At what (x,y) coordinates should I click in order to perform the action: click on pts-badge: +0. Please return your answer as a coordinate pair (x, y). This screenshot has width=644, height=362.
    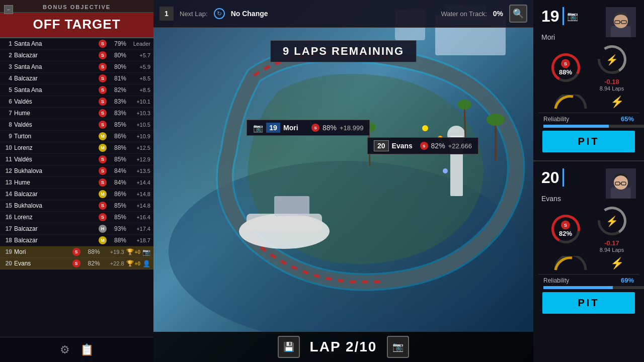
    Looking at the image, I should click on (138, 252).